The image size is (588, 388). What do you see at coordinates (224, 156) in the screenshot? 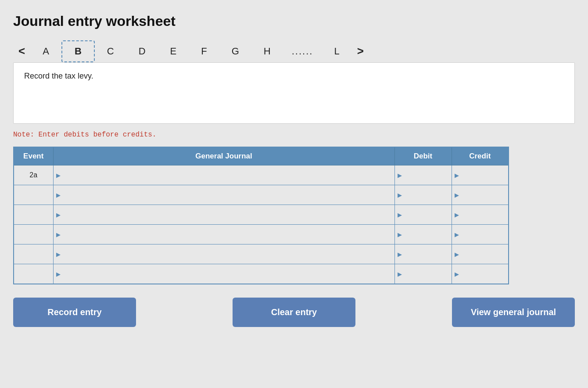
I see `col-header-journal: General Journal` at bounding box center [224, 156].